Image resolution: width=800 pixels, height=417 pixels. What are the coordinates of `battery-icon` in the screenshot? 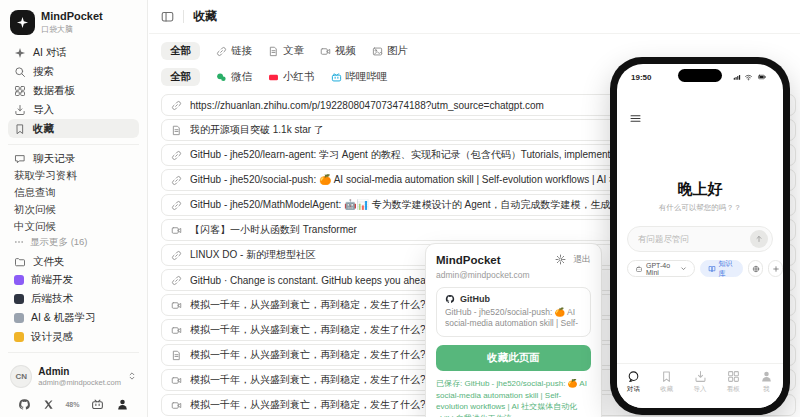 It's located at (762, 77).